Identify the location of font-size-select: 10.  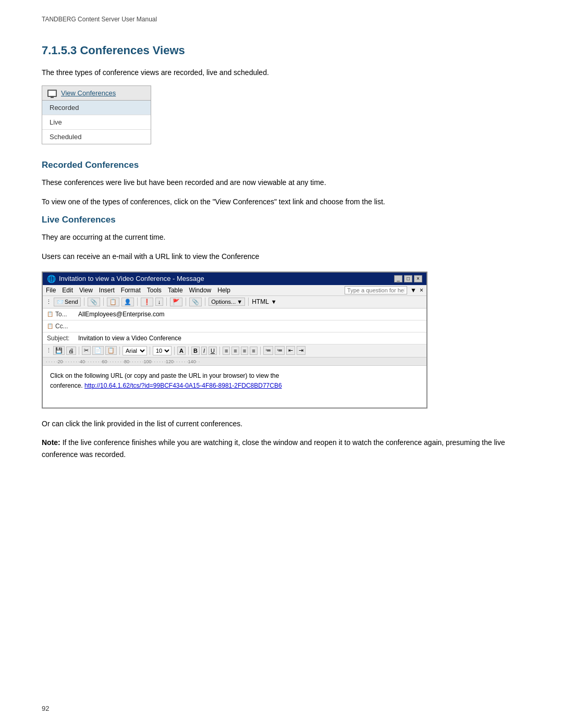
(162, 351).